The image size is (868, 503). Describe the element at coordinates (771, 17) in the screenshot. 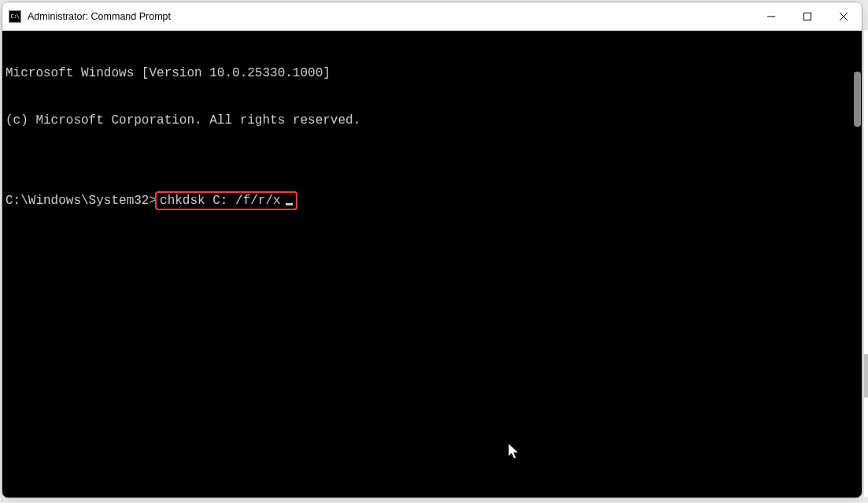

I see `minimize-icon` at that location.